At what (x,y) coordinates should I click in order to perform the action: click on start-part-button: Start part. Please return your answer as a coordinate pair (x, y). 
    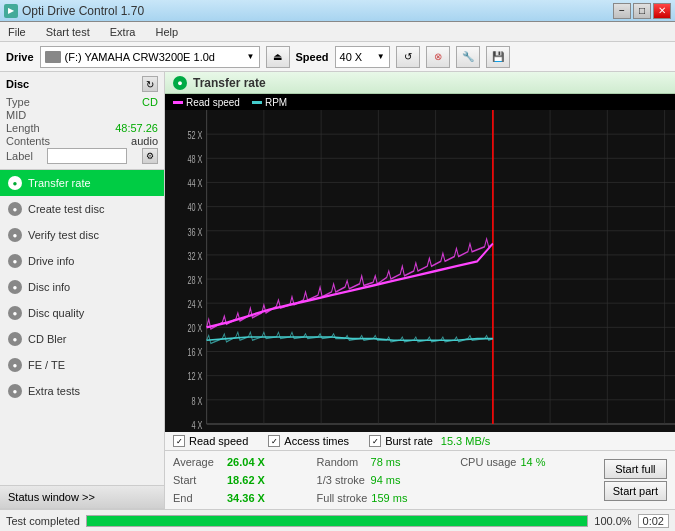
    Looking at the image, I should click on (636, 491).